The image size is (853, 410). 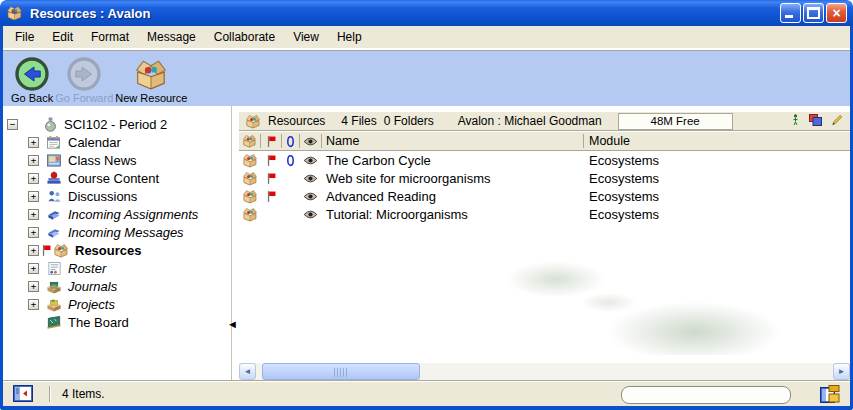 What do you see at coordinates (674, 121) in the screenshot?
I see `free-space-label: 48M Free` at bounding box center [674, 121].